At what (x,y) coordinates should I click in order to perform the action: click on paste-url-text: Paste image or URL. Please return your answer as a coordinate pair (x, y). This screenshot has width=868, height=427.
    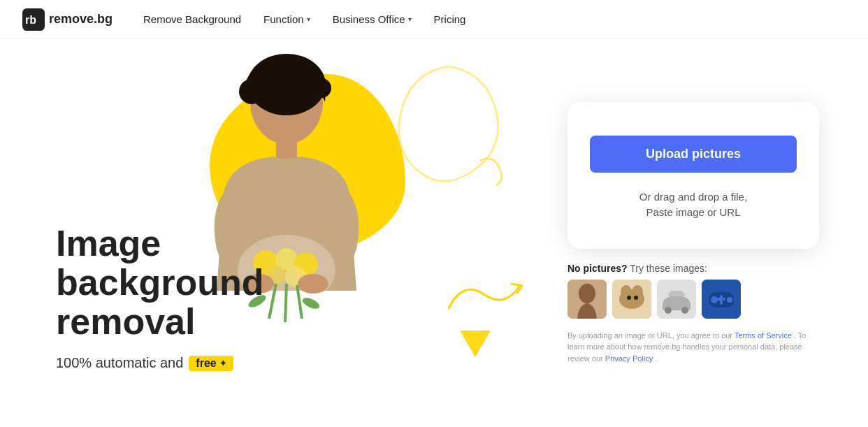
    Looking at the image, I should click on (693, 212).